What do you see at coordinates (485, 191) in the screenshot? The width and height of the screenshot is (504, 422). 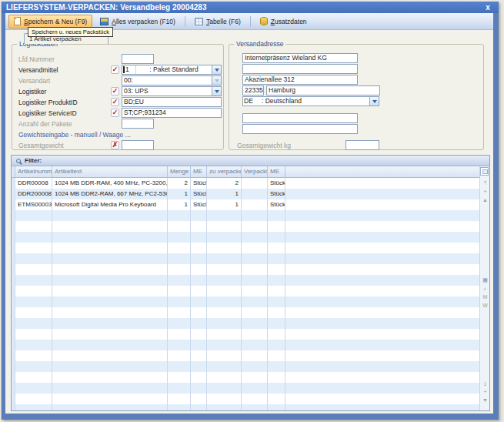 I see `add-row-icon: +` at bounding box center [485, 191].